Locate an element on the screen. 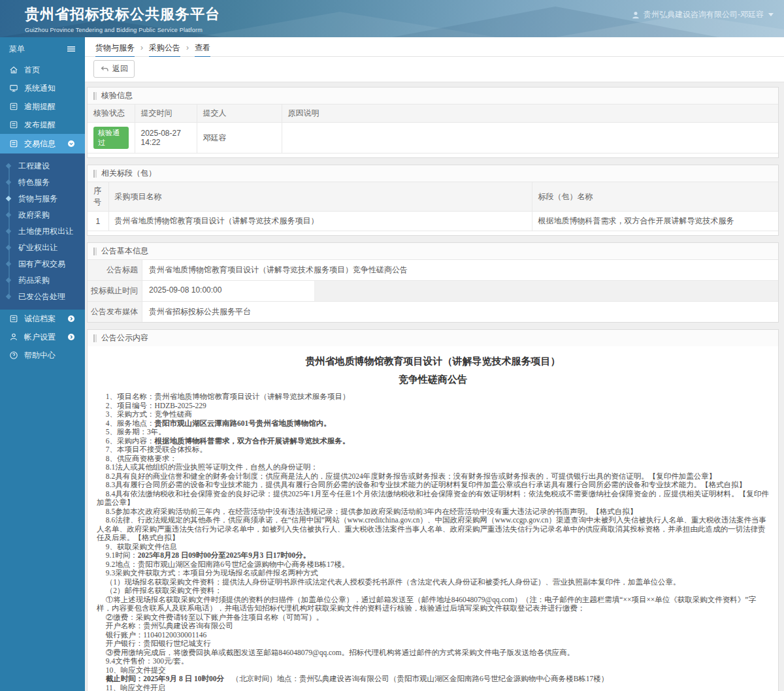 Image resolution: width=784 pixels, height=691 pixels. user-menu: 贵州弘典建设咨询有限公司-邓廷容 is located at coordinates (702, 14).